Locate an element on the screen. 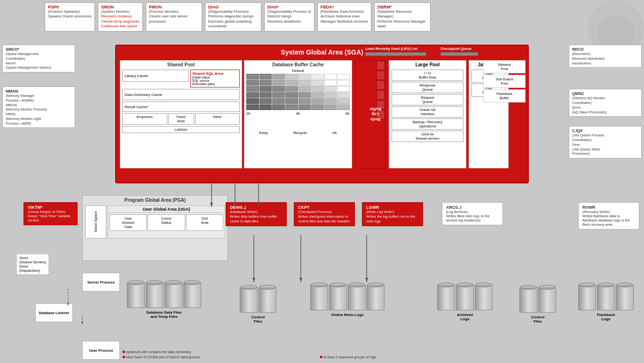 The width and height of the screenshot is (644, 363). rvwr-box: RVWR (Recovery Writer) Writes flashback … is located at coordinates (609, 216).